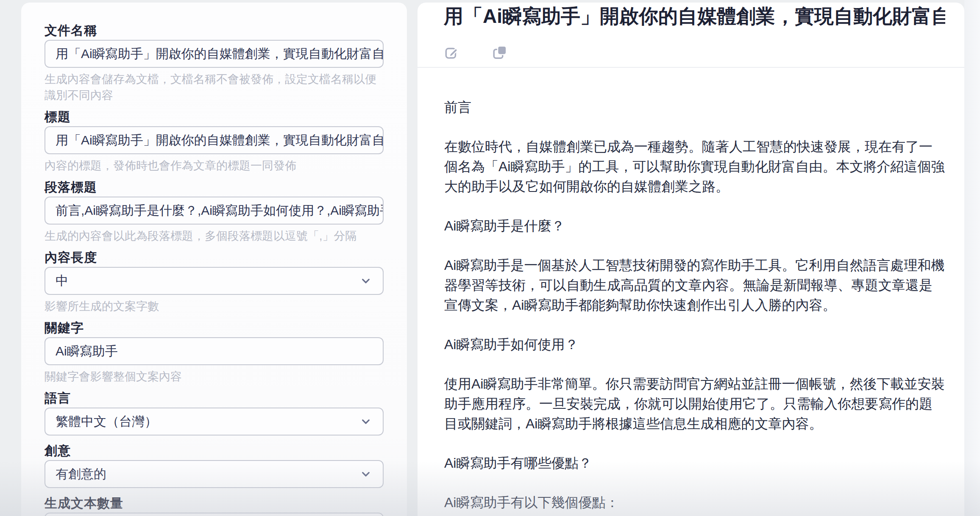 The height and width of the screenshot is (516, 980). I want to click on preview-block: 前言, so click(695, 108).